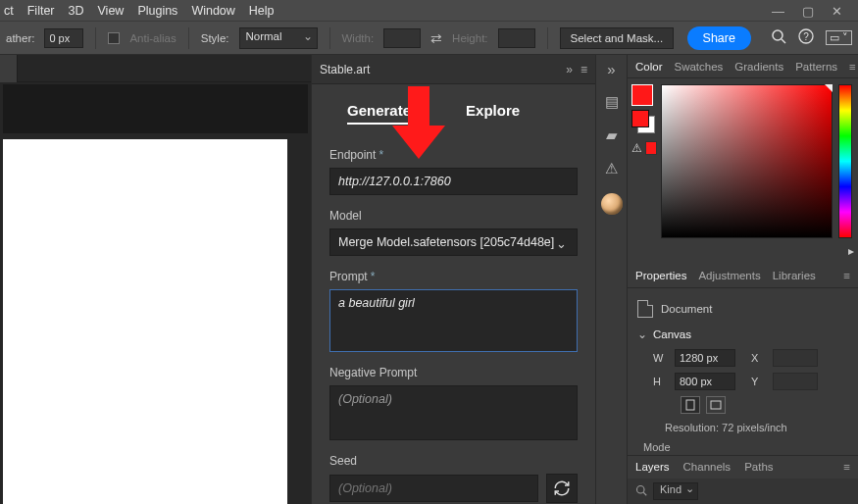 The width and height of the screenshot is (858, 504). Describe the element at coordinates (653, 467) in the screenshot. I see `tab-layers: Layers` at that location.